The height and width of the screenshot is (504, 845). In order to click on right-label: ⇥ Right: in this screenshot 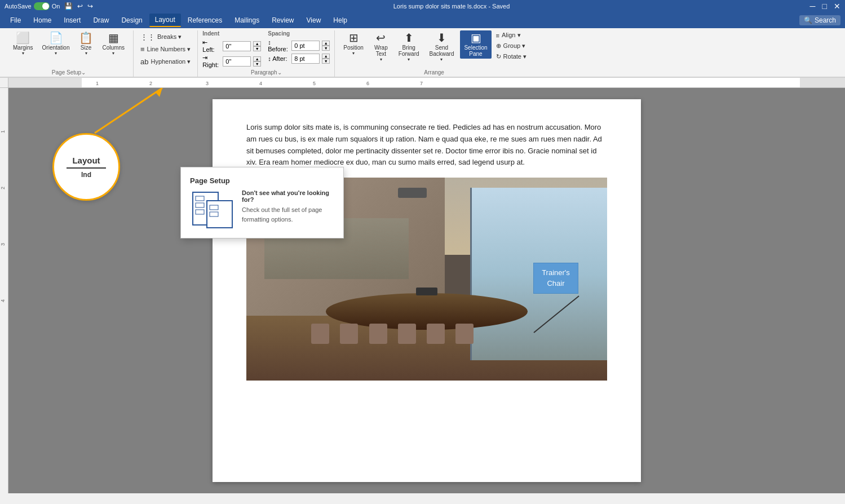, I will do `click(211, 61)`.